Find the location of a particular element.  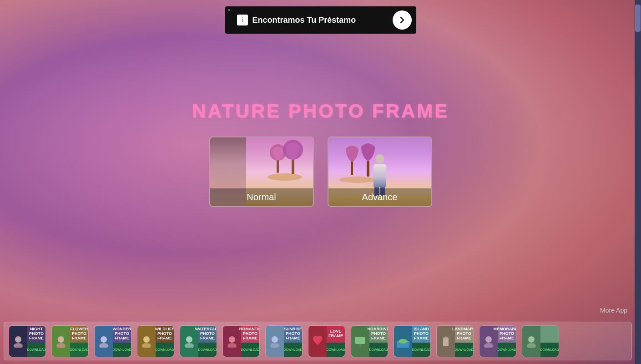

app-item-wonder: WONDERPHOTOFRAME DOWNLOAD is located at coordinates (113, 341).